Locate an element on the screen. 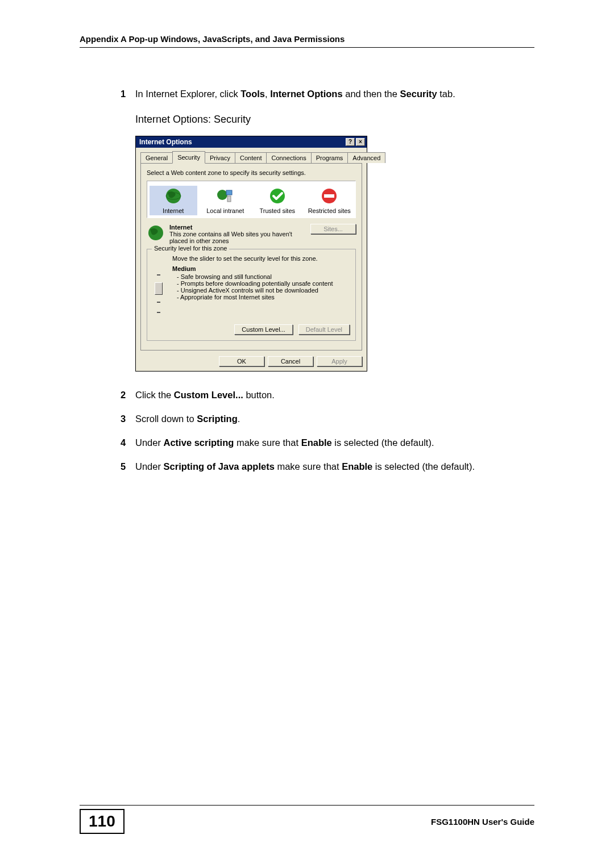 The width and height of the screenshot is (614, 868). text: In Internet Explorer, click is located at coordinates (188, 94).